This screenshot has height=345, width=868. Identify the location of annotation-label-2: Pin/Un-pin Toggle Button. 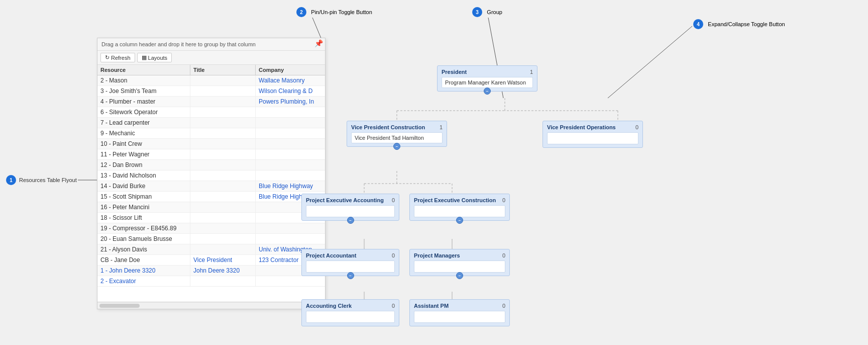
(342, 12).